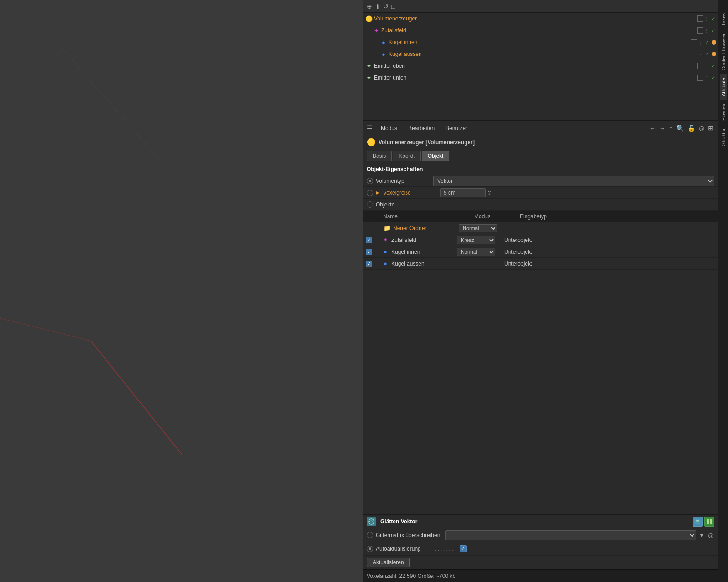 This screenshot has width=728, height=582. What do you see at coordinates (370, 193) in the screenshot?
I see `voxelgrosse-radio` at bounding box center [370, 193].